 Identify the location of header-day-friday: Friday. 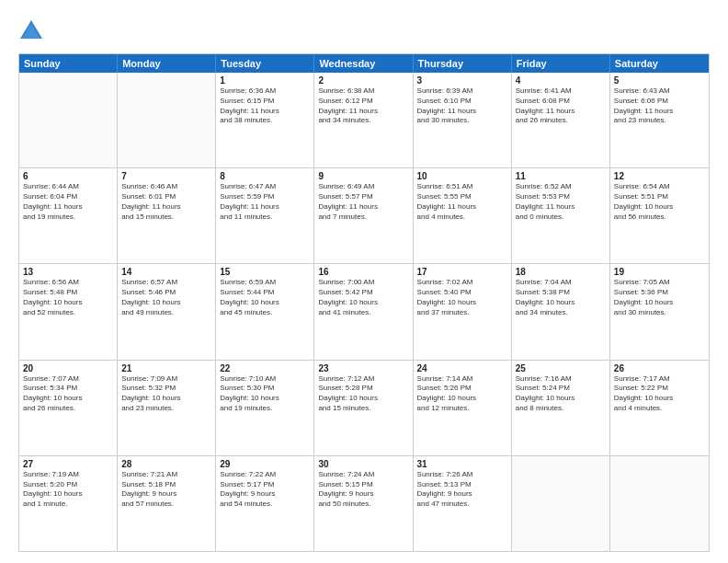
(561, 63).